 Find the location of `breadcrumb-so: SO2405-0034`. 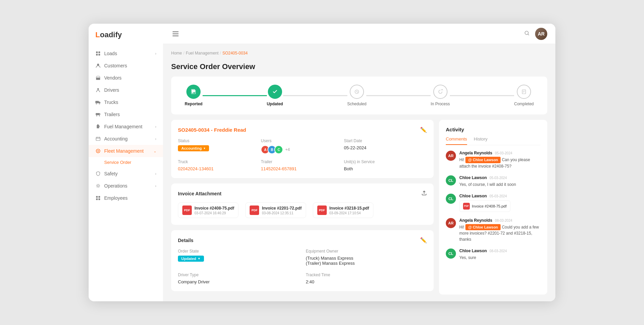

breadcrumb-so: SO2405-0034 is located at coordinates (235, 53).